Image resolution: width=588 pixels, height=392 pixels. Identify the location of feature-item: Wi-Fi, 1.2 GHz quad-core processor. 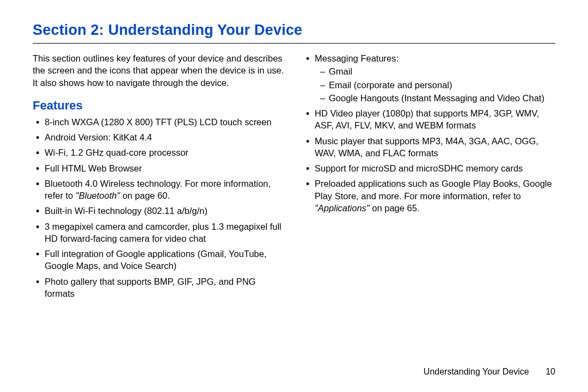
(159, 152).